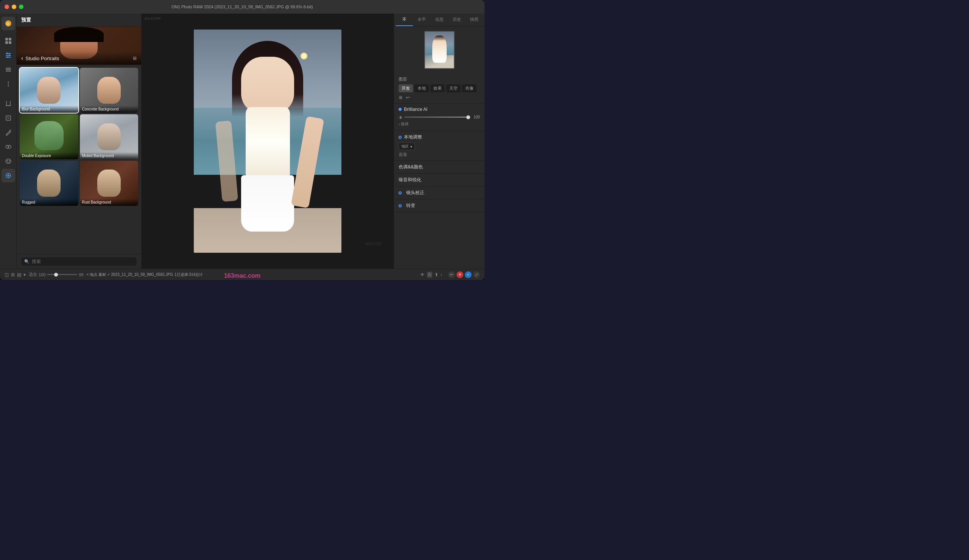 The width and height of the screenshot is (969, 560). What do you see at coordinates (79, 261) in the screenshot?
I see `search-bar: 🔍` at bounding box center [79, 261].